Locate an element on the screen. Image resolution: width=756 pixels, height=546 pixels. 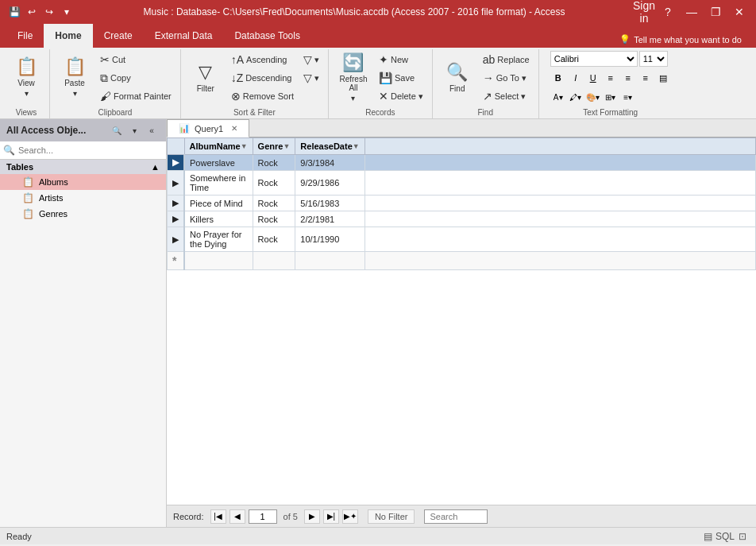
minimize-btn: — is located at coordinates (692, 12).